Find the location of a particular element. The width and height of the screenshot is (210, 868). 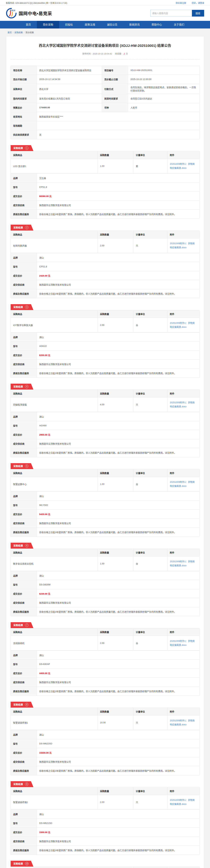

result-badge: 采购结果 1 is located at coordinates (21, 148).